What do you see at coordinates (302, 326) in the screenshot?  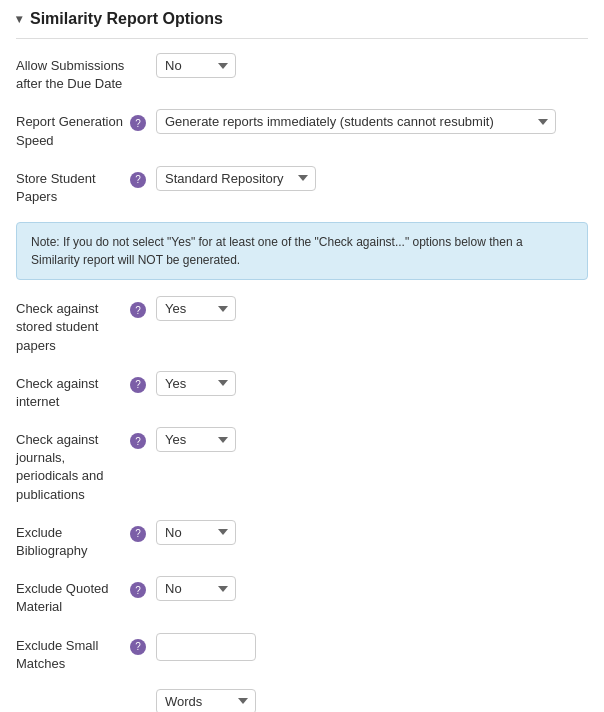 I see `check-stored-student-papers-row: Check against stored student papers ? Ye…` at bounding box center [302, 326].